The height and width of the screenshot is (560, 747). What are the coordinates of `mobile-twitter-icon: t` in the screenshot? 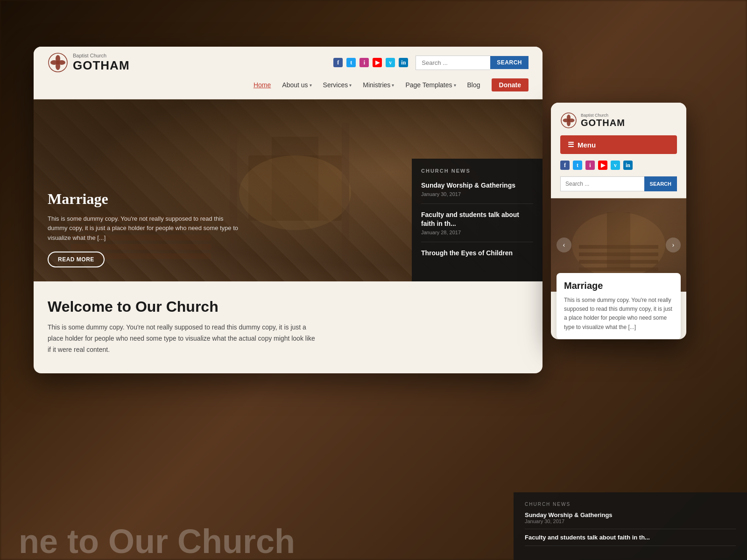 It's located at (578, 165).